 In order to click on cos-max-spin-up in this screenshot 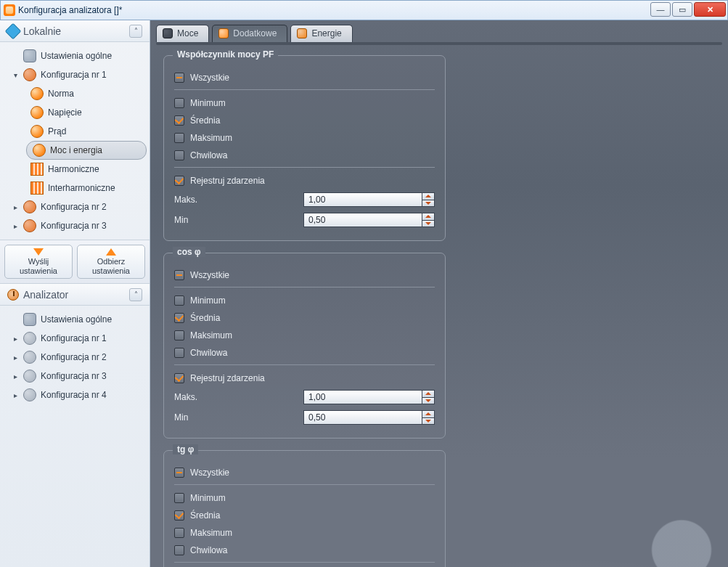, I will do `click(428, 393)`.